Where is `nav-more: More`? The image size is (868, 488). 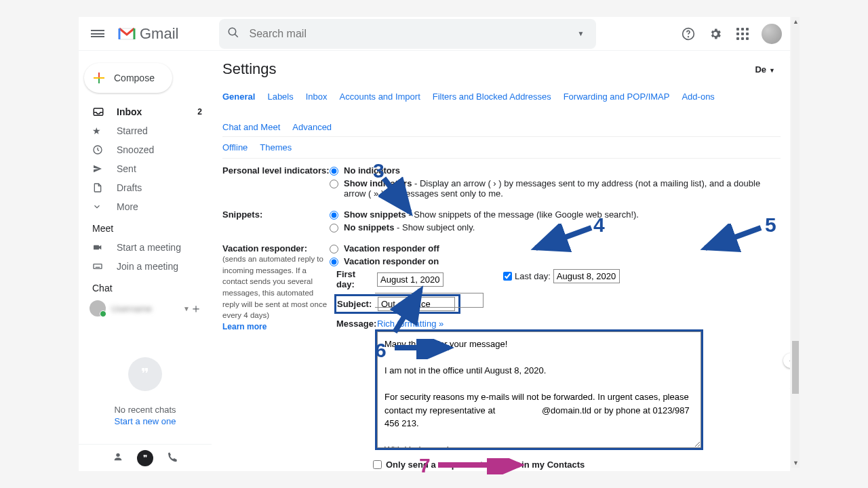
nav-more: More is located at coordinates (145, 207).